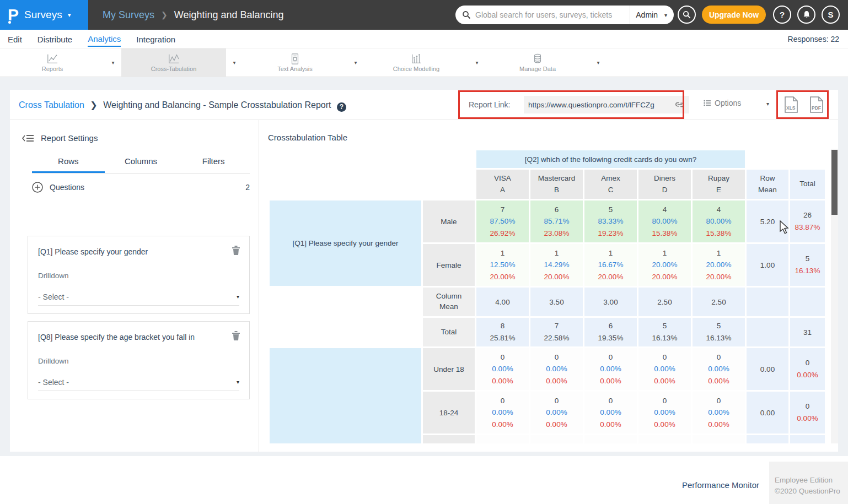 This screenshot has height=504, width=848. What do you see at coordinates (807, 14) in the screenshot?
I see `bell-icon` at bounding box center [807, 14].